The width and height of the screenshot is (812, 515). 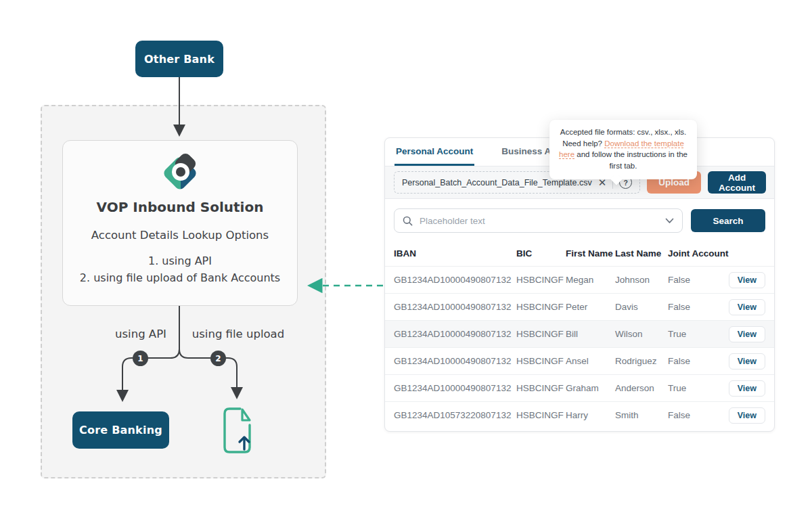 I want to click on other-bank-label: Other Bank, so click(x=179, y=60).